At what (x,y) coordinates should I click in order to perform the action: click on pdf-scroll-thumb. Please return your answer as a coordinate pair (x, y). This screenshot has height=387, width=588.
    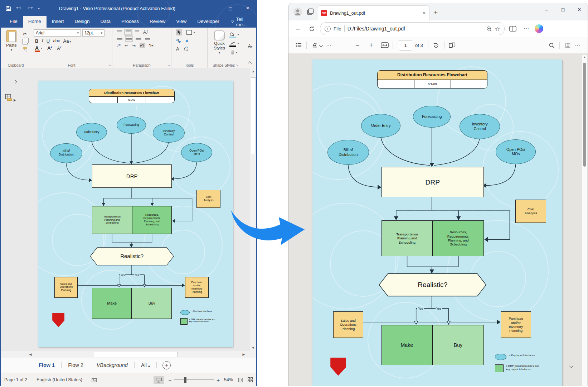
    Looking at the image, I should click on (585, 115).